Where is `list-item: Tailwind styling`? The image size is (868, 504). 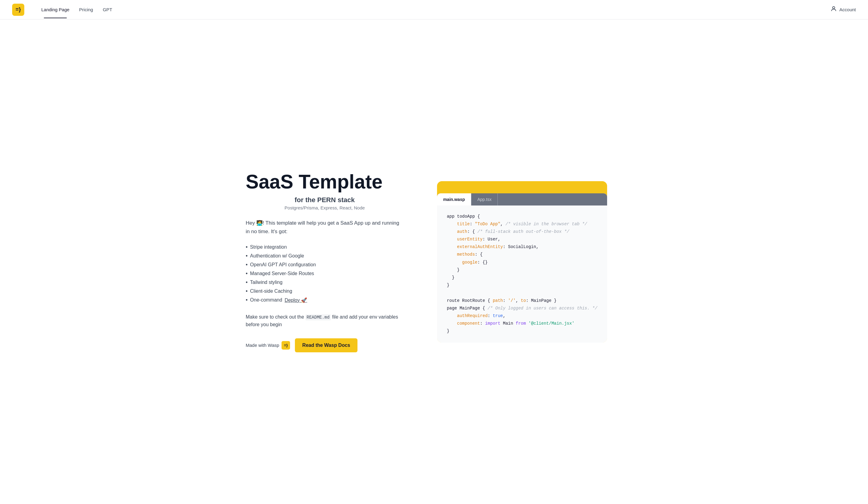 list-item: Tailwind styling is located at coordinates (324, 283).